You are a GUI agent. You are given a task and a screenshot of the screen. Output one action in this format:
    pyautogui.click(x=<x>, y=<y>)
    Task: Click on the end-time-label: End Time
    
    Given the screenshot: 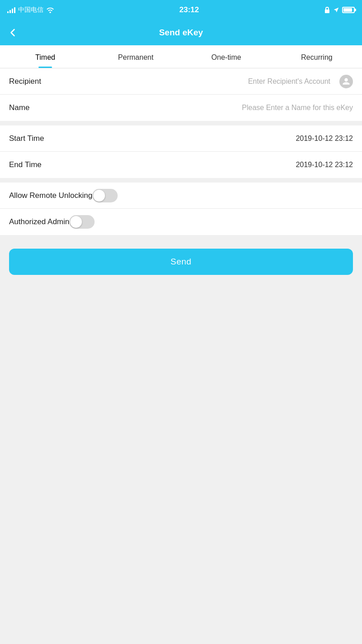 What is the action you would take?
    pyautogui.click(x=36, y=165)
    